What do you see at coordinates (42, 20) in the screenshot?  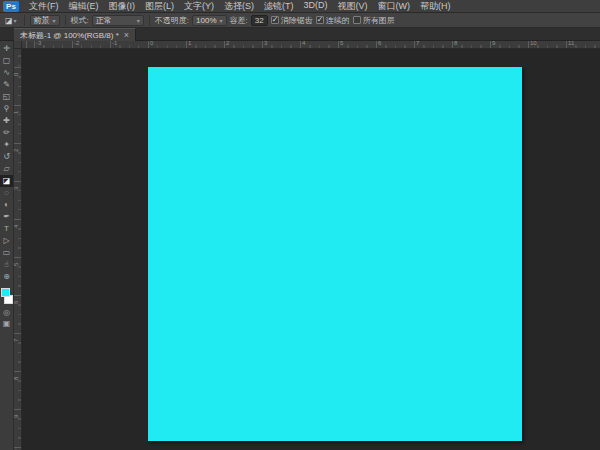 I see `fill-source-value: 前景` at bounding box center [42, 20].